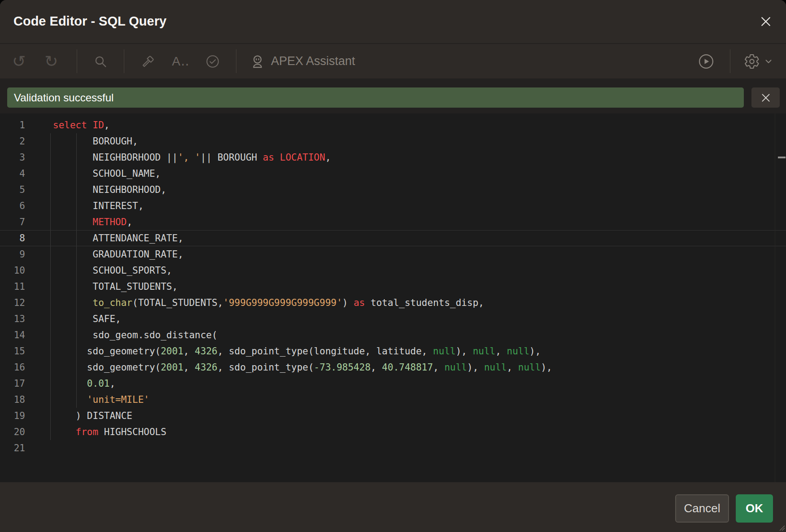 This screenshot has width=786, height=532. What do you see at coordinates (181, 61) in the screenshot?
I see `autocomplete-button: A‥` at bounding box center [181, 61].